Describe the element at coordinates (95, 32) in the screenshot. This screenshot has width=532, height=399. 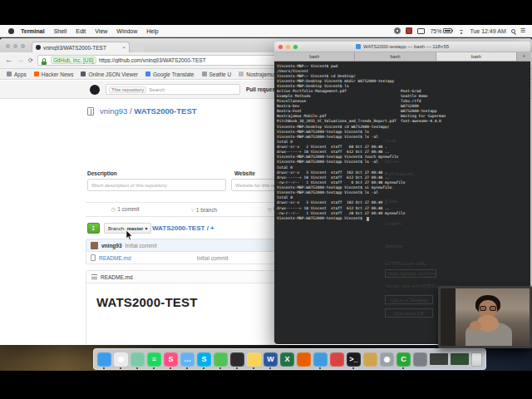
I see `menu-items: TerminalShellEditViewWindowHelp` at that location.